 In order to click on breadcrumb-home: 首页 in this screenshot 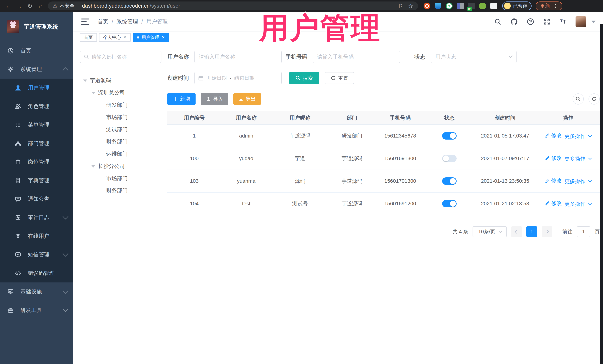, I will do `click(103, 22)`.